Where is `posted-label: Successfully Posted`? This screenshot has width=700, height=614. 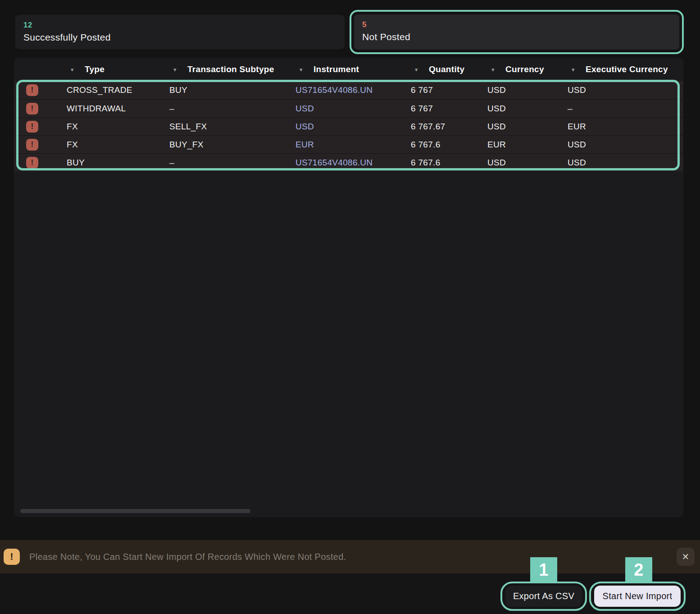
posted-label: Successfully Posted is located at coordinates (180, 37).